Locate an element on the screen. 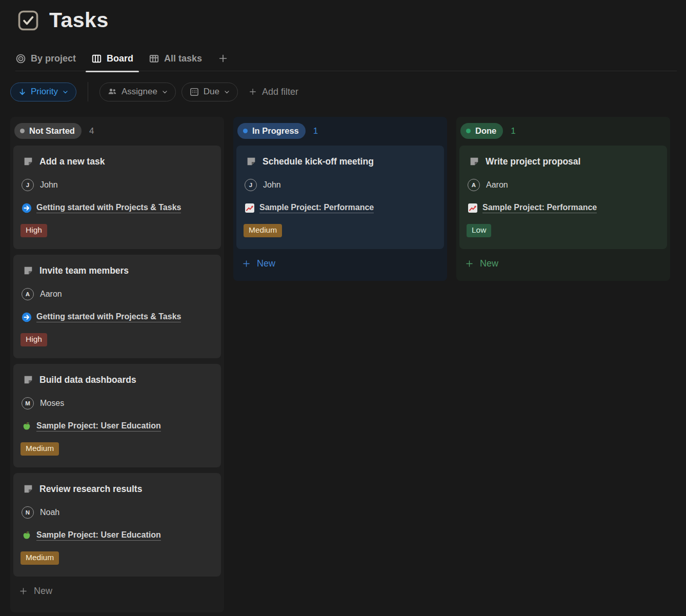 The width and height of the screenshot is (686, 616). view-tabs: By project Board All tasks is located at coordinates (346, 62).